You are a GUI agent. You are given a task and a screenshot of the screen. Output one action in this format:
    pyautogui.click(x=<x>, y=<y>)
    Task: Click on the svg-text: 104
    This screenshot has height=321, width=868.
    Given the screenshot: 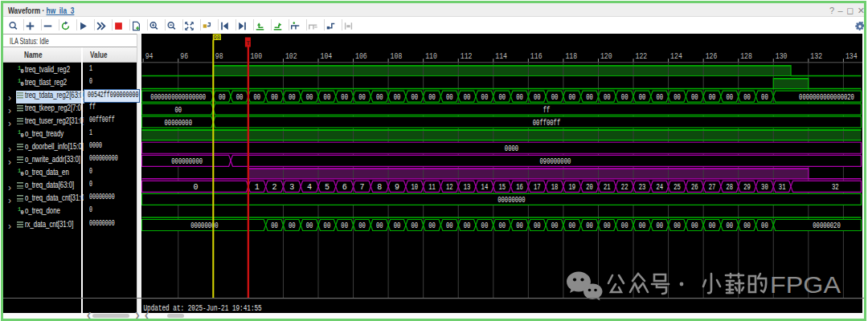 What is the action you would take?
    pyautogui.click(x=326, y=56)
    